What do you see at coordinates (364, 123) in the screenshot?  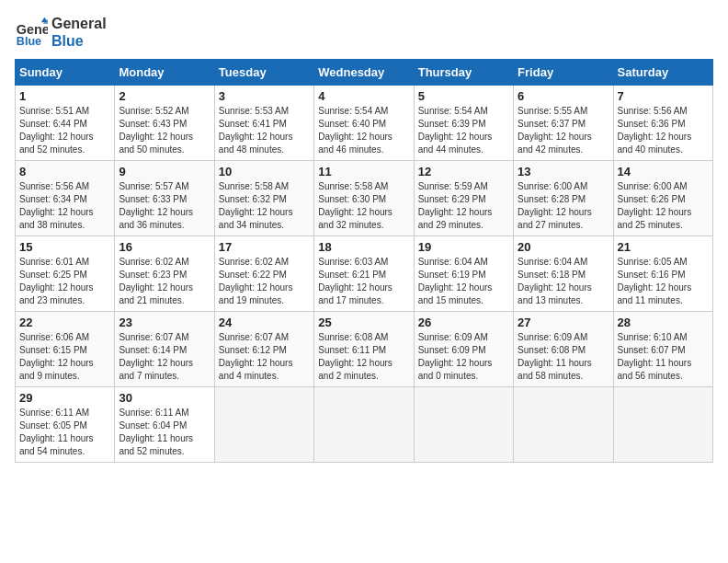 I see `calendar-week-1: 1Sunrise: 5:51 AM Sunset: 6:44 PM Daylig…` at bounding box center [364, 123].